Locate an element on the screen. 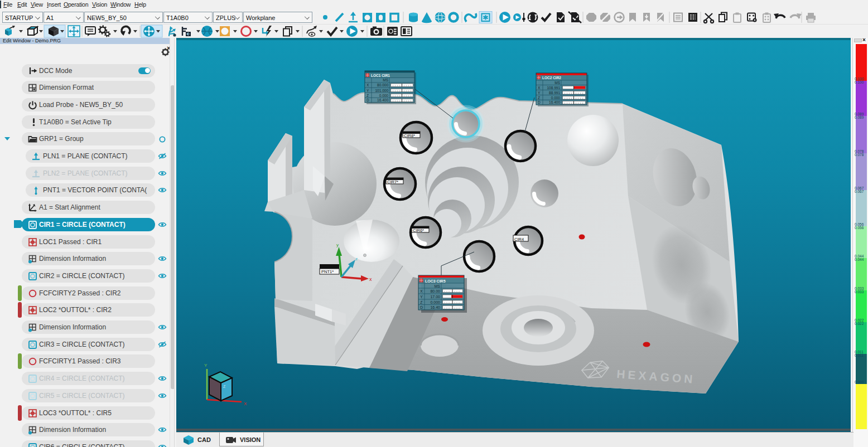 The height and width of the screenshot is (447, 868). svg-text: 101.000 is located at coordinates (382, 90).